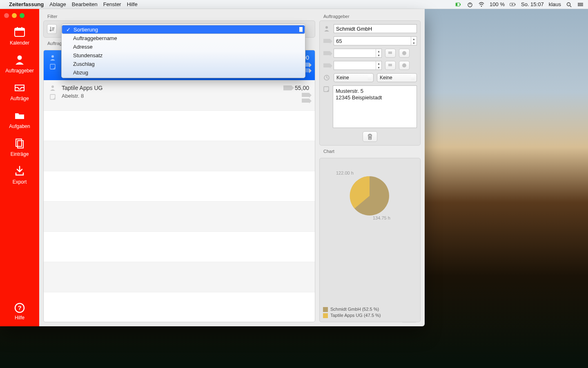 The height and width of the screenshot is (368, 588). Describe the element at coordinates (20, 171) in the screenshot. I see `export-icon` at that location.